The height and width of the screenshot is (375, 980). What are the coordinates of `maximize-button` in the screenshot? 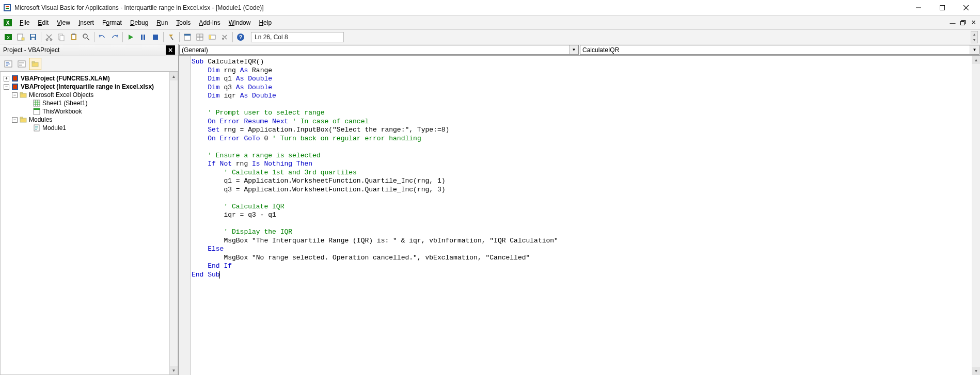 It's located at (942, 8).